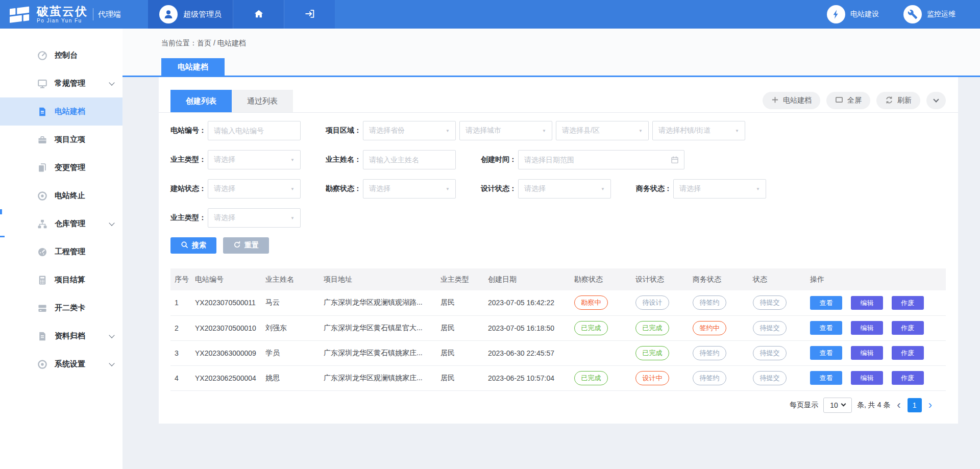 Image resolution: width=980 pixels, height=469 pixels. I want to click on owner-type-label: 业主类型：, so click(189, 160).